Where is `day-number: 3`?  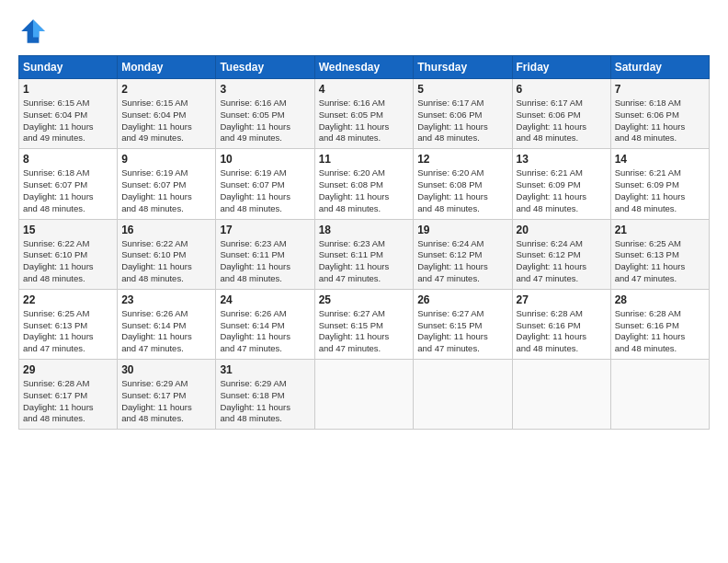 day-number: 3 is located at coordinates (265, 89).